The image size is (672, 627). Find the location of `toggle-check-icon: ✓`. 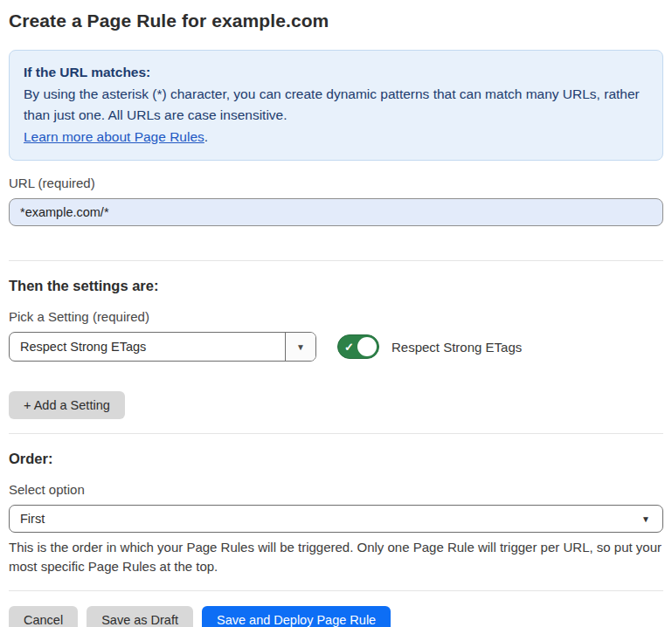

toggle-check-icon: ✓ is located at coordinates (350, 348).